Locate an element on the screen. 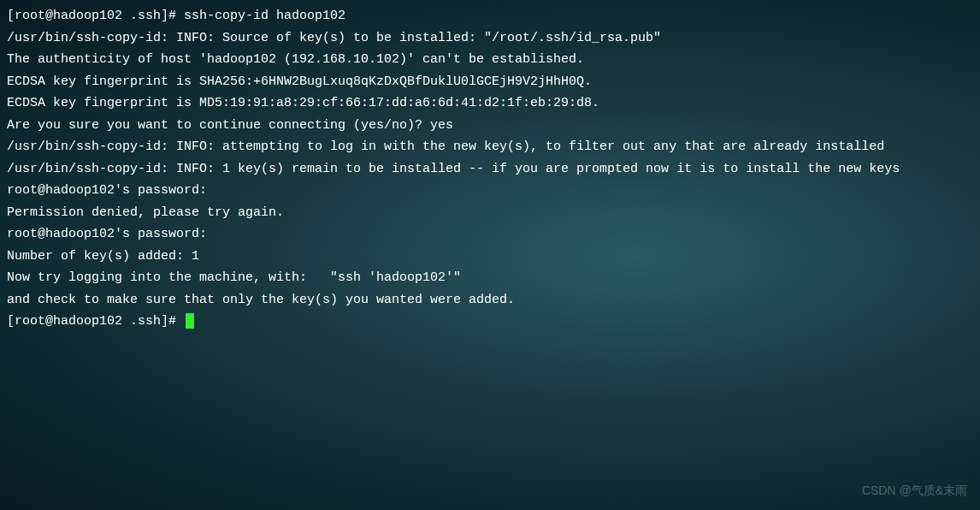 This screenshot has height=510, width=980. terminal-line: ECDSA key fingerprint is MD5:19:91:a8:29… is located at coordinates (490, 104).